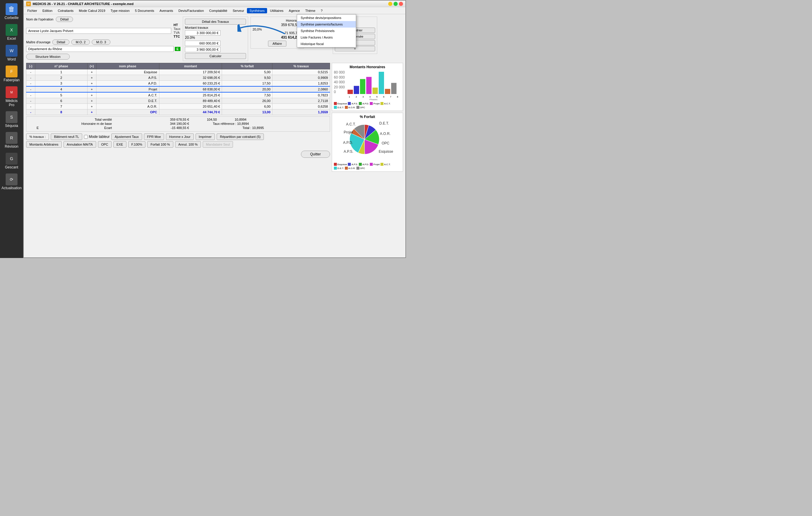  Describe the element at coordinates (301, 89) in the screenshot. I see `phase-travaux-3: 2,0860` at that location.